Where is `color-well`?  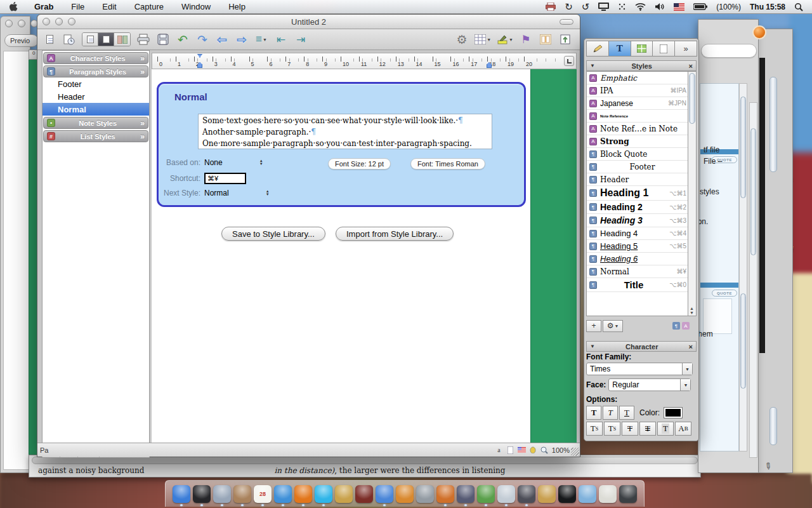 color-well is located at coordinates (673, 413).